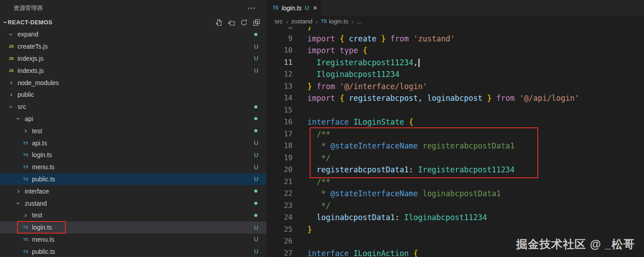 The height and width of the screenshot is (257, 644). I want to click on code-line: 14import { registerabcpost, loginabcpost…, so click(455, 98).